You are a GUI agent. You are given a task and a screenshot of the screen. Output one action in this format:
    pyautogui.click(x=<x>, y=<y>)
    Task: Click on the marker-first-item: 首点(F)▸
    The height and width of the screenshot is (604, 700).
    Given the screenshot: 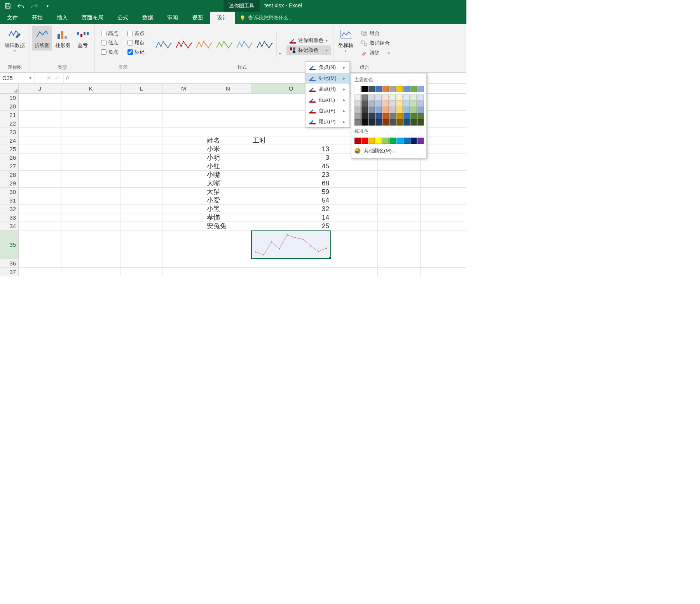 What is the action you would take?
    pyautogui.click(x=327, y=111)
    